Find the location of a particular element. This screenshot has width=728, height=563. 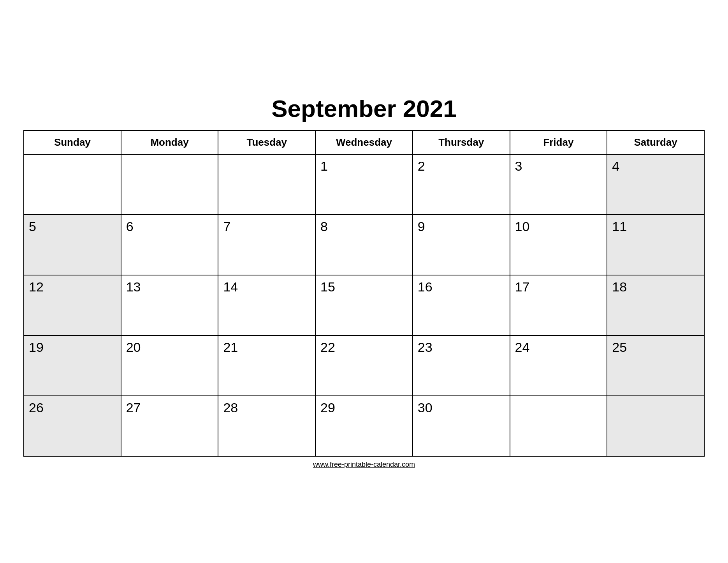

calendar-cell: 6 is located at coordinates (170, 245).